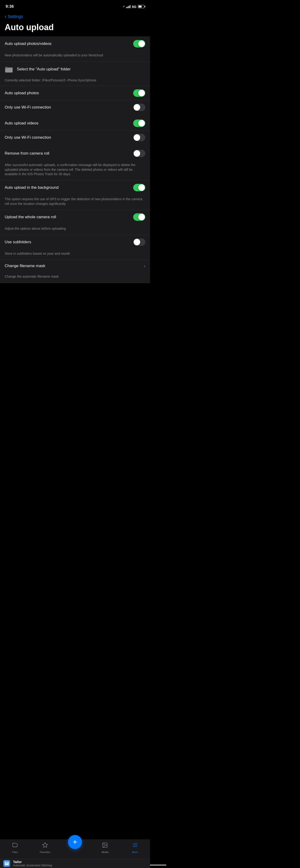 This screenshot has width=300, height=868. I want to click on status-bar: 9:36 ↗ 5G, so click(75, 6).